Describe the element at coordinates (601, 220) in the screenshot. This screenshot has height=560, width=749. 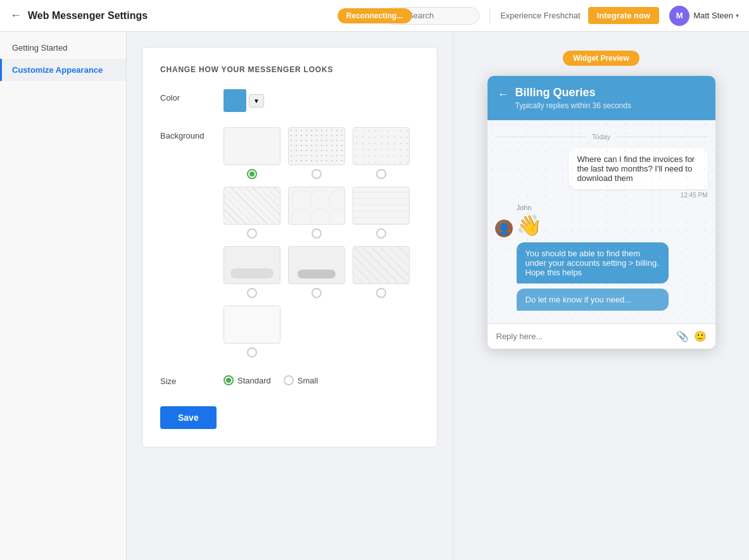
I see `message-in-1: 👤 John 👋` at that location.